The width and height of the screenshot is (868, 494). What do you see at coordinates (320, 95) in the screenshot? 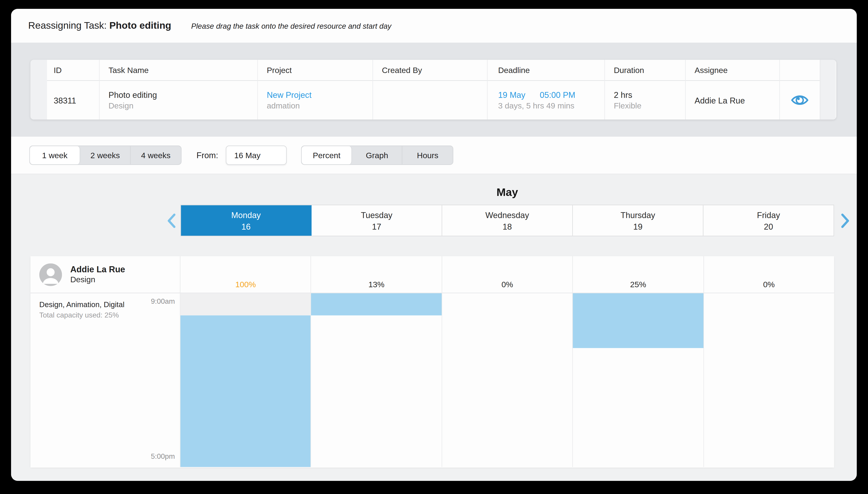
I see `project-link: New Project` at bounding box center [320, 95].